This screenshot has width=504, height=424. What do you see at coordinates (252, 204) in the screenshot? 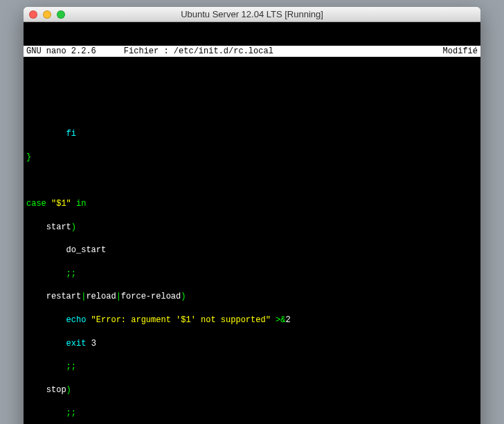
I see `code-line: case "$1" in` at bounding box center [252, 204].